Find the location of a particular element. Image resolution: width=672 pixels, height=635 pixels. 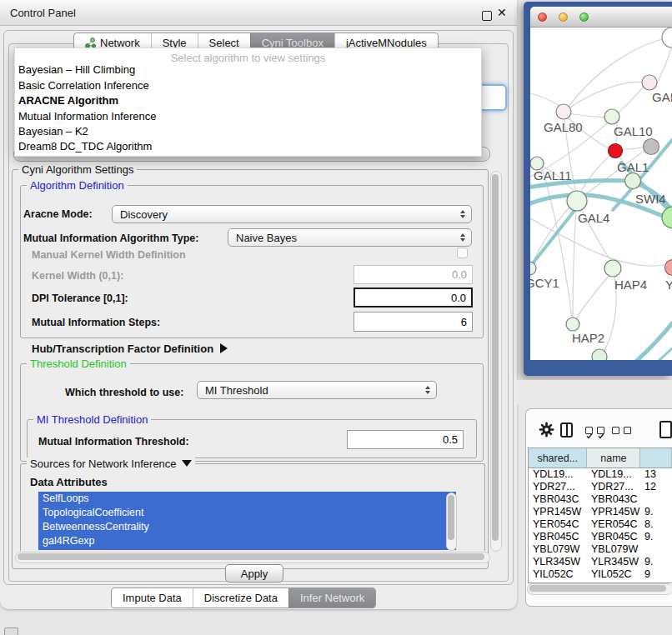

table-row: YIL052CYIL052C9 is located at coordinates (600, 575).